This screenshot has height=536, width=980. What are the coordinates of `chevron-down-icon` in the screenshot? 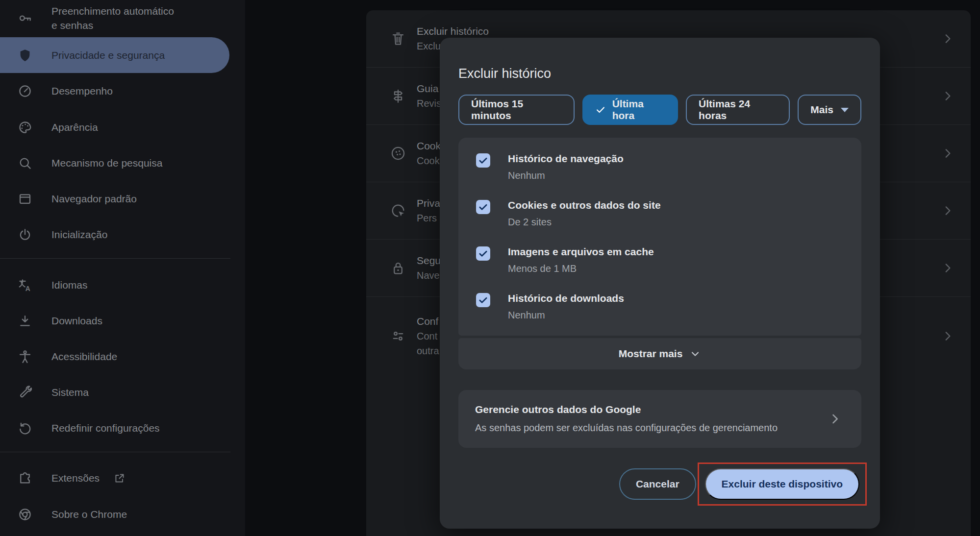 It's located at (695, 354).